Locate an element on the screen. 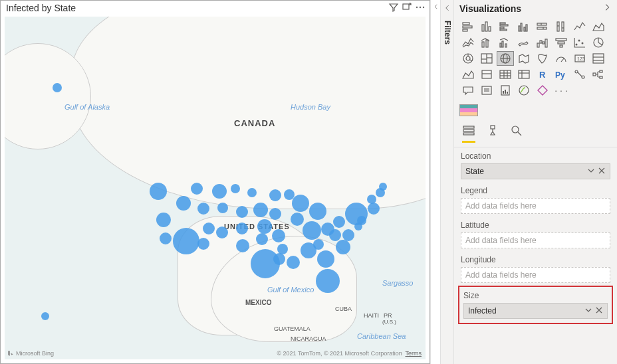  viz-type-clustered-column is located at coordinates (524, 27).